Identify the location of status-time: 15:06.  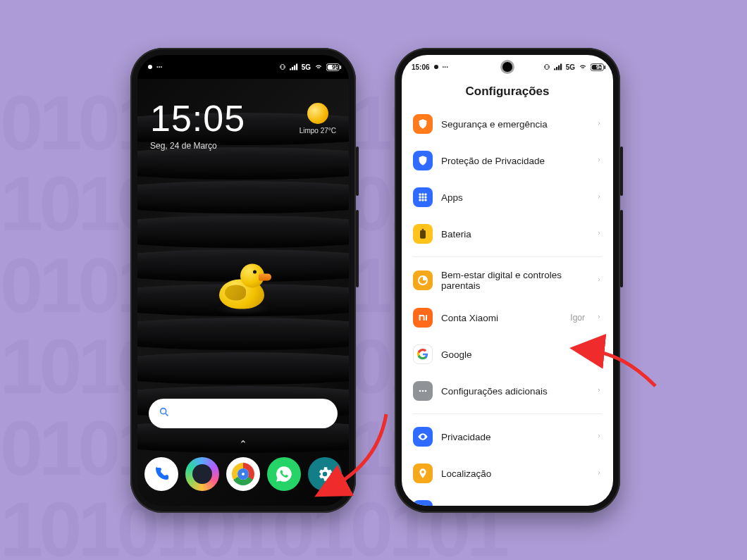
(421, 68).